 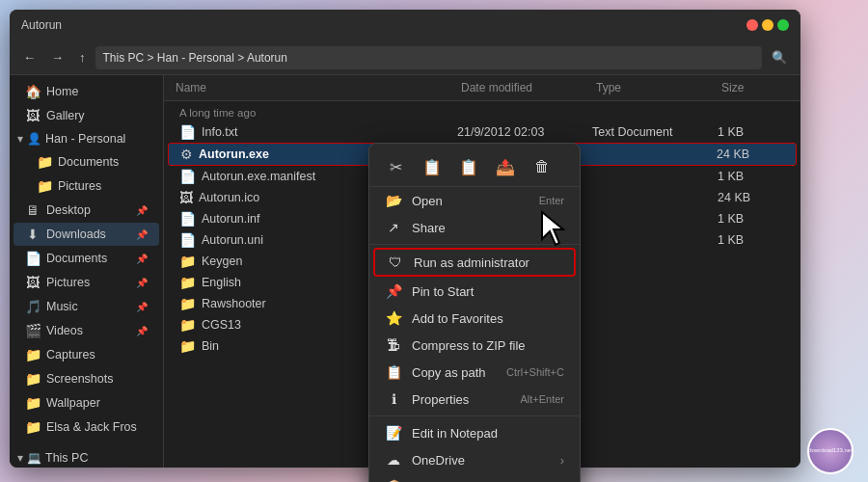 What do you see at coordinates (87, 427) in the screenshot?
I see `sidebar-item-elsa: 📁 Elsa & Jack Fros` at bounding box center [87, 427].